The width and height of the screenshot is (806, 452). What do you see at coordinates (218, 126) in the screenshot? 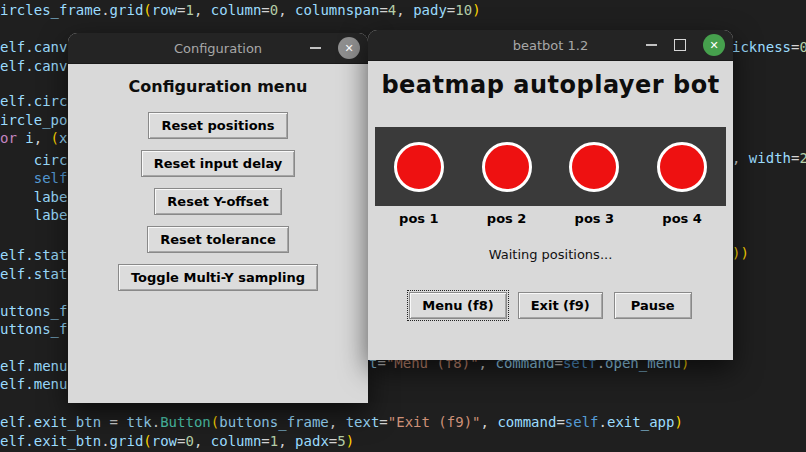
I see `reset-positions-button: Reset positions` at bounding box center [218, 126].